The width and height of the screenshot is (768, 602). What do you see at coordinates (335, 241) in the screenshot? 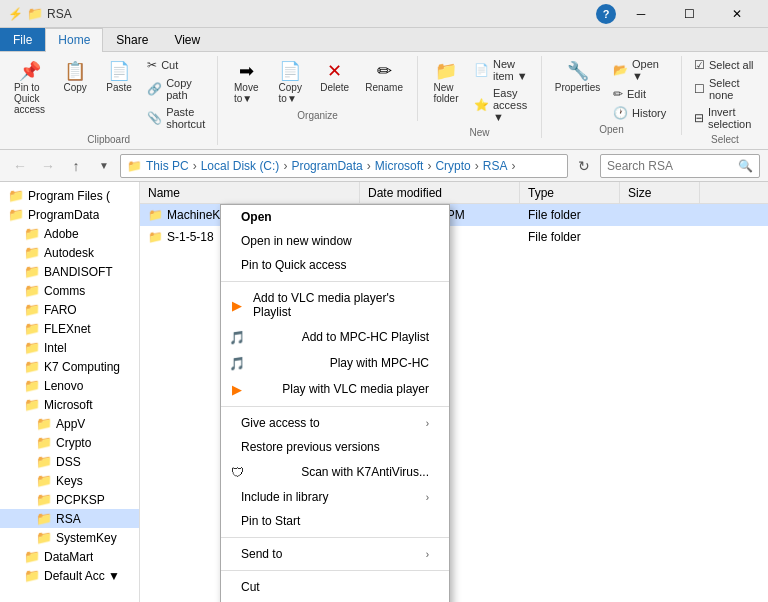
I see `ctx-open-new-window: Open in new window` at bounding box center [335, 241].